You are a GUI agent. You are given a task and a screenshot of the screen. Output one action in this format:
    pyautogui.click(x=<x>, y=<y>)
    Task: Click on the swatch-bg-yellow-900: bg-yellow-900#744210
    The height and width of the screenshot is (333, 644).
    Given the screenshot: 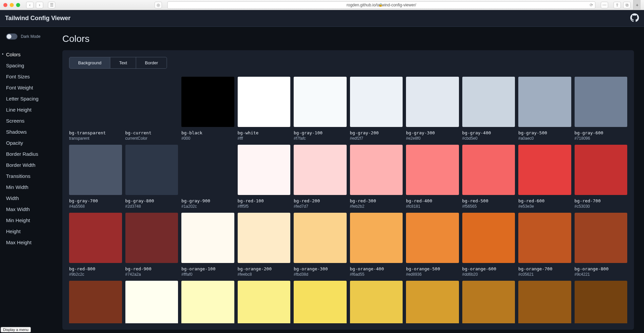 What is the action you would take?
    pyautogui.click(x=601, y=302)
    